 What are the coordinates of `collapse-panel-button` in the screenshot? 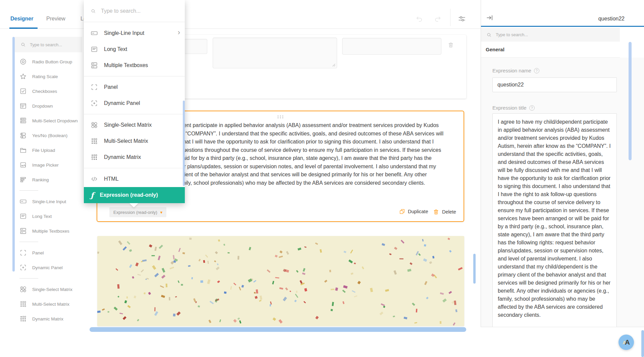 It's located at (490, 18).